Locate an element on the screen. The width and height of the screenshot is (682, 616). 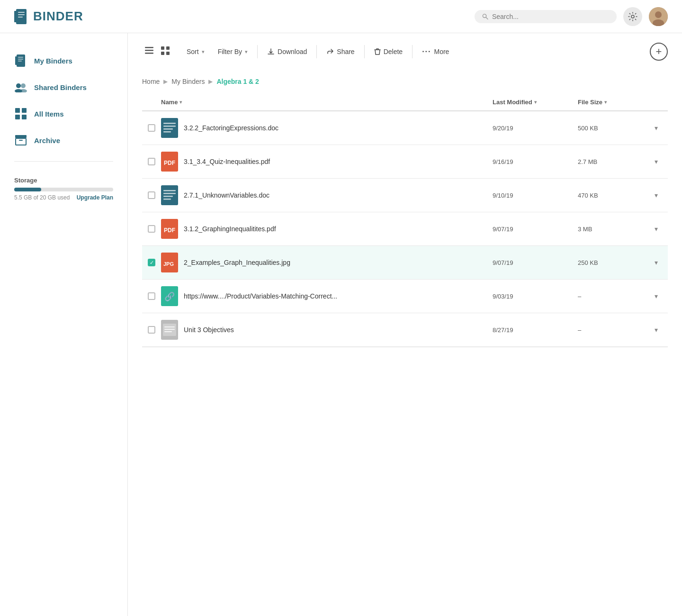
search-input is located at coordinates (550, 17).